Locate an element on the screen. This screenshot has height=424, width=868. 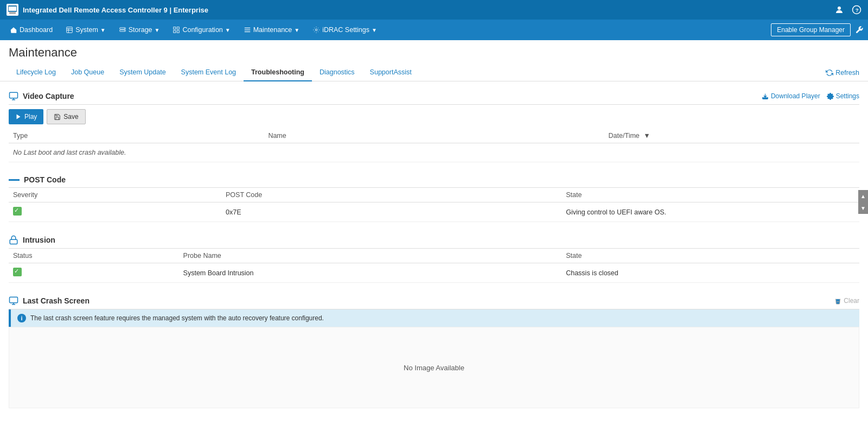
col-state-header: State is located at coordinates (711, 195).